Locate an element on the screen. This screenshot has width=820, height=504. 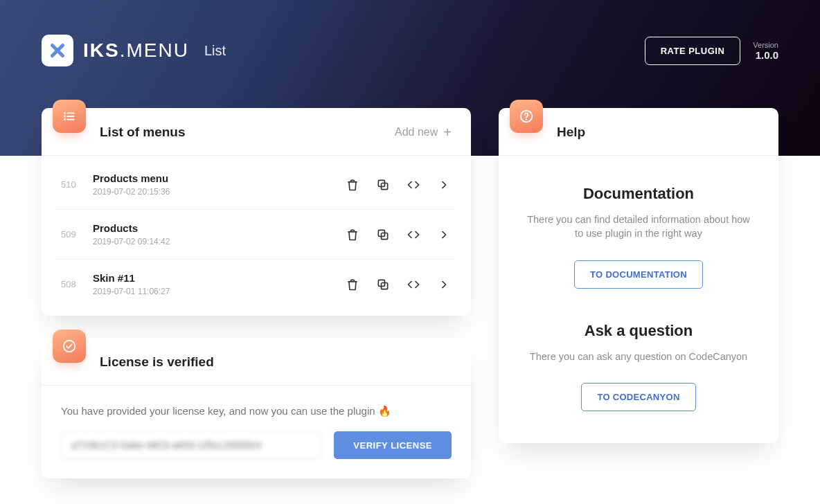
brand-mark-icon is located at coordinates (57, 51).